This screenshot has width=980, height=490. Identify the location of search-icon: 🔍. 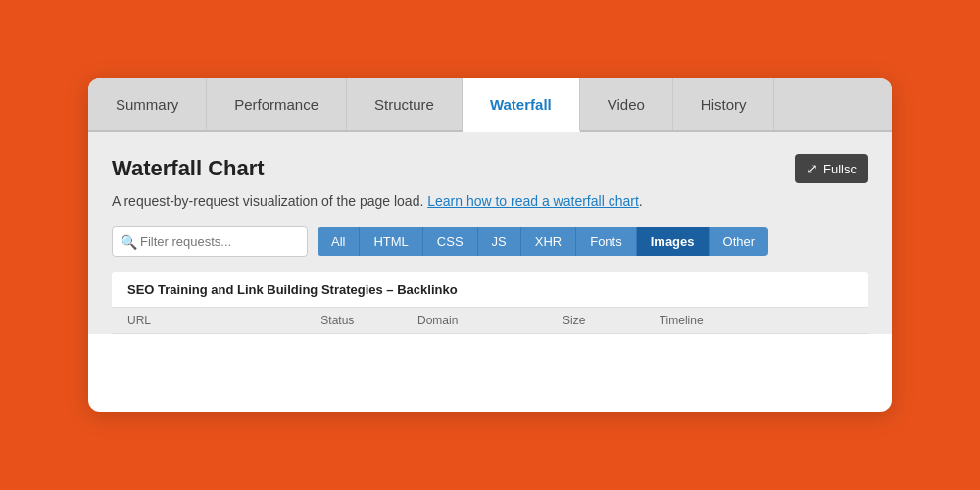
(129, 242).